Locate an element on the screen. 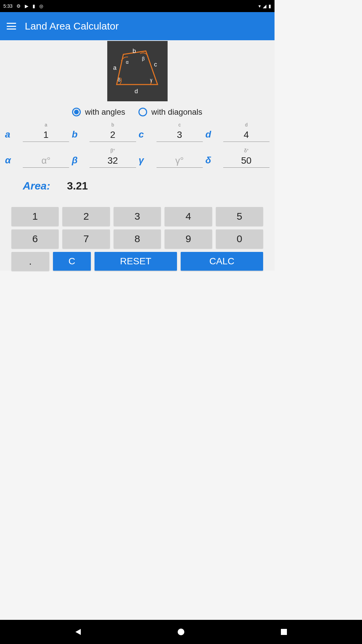 The height and width of the screenshot is (644, 362). hint-c: c is located at coordinates (180, 125).